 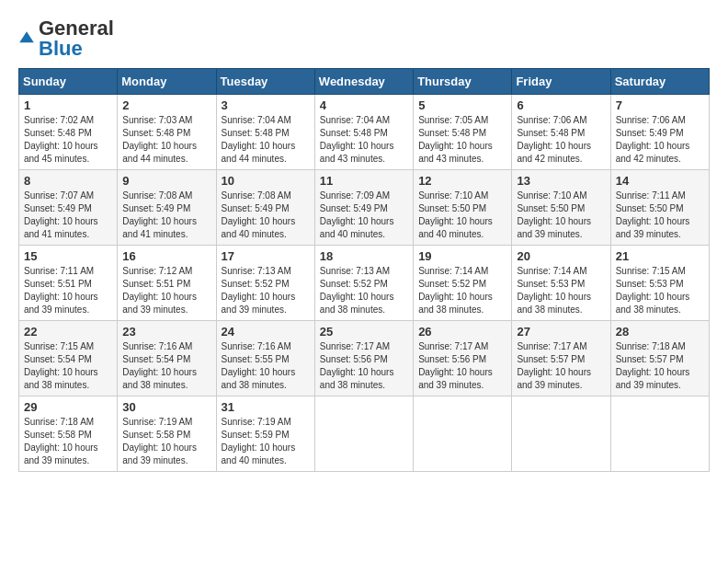 I want to click on calendar-week-row: 1 Sunrise: 7:02 AM Sunset: 5:48 PM Dayli…, so click(x=364, y=132).